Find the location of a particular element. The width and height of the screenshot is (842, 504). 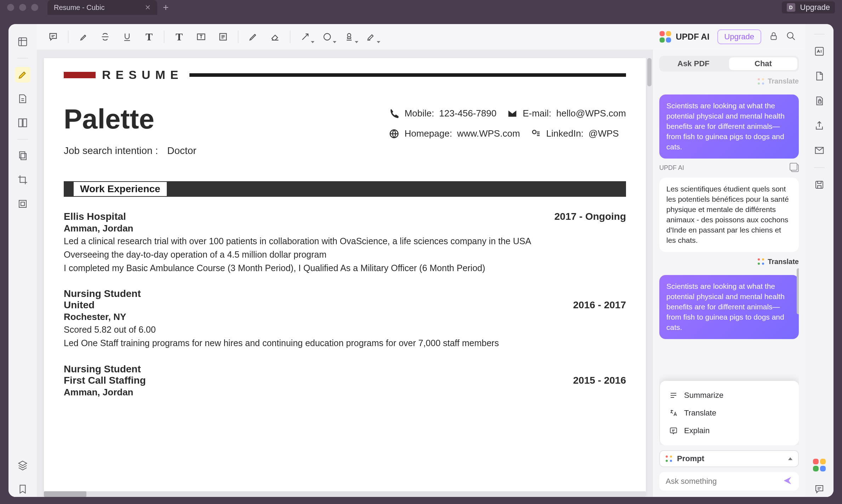

resume-heading-row: RESUME is located at coordinates (345, 75).